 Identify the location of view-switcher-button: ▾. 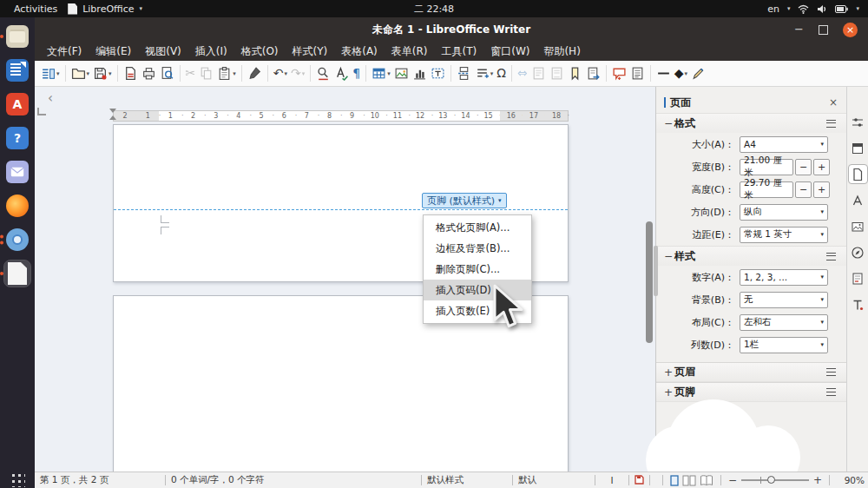
(50, 74).